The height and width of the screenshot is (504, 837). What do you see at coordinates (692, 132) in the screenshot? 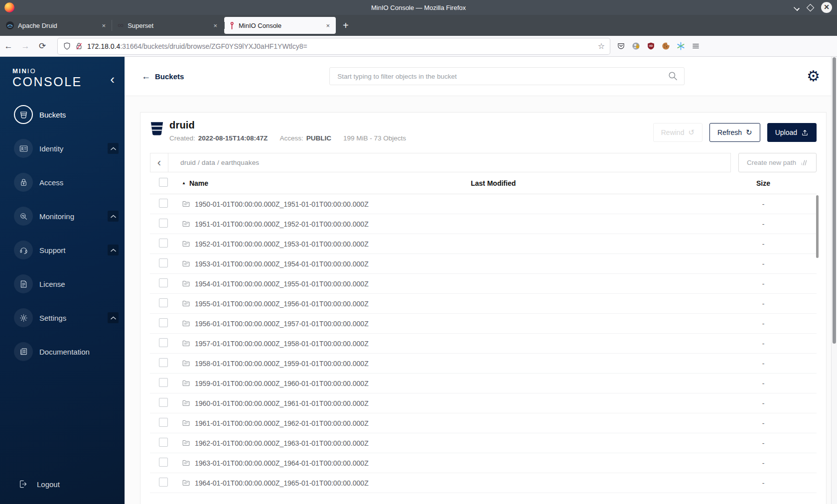
I see `rewind-icon: ↺` at bounding box center [692, 132].